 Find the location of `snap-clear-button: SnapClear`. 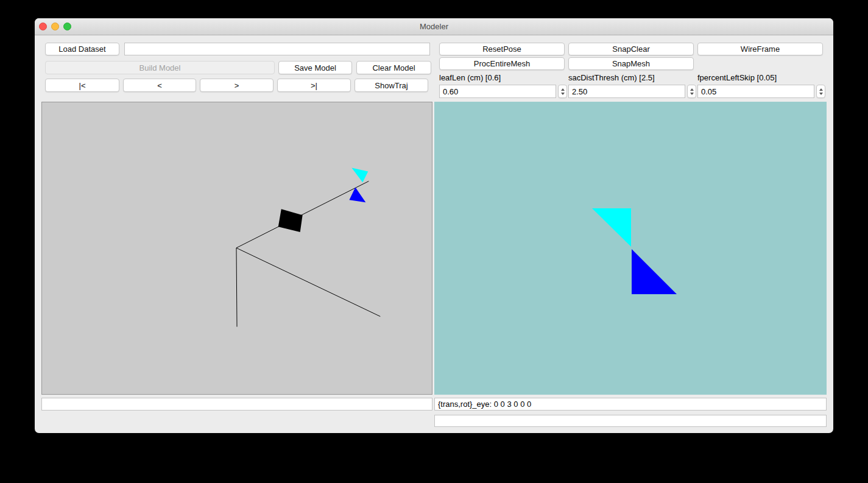

snap-clear-button: SnapClear is located at coordinates (631, 49).